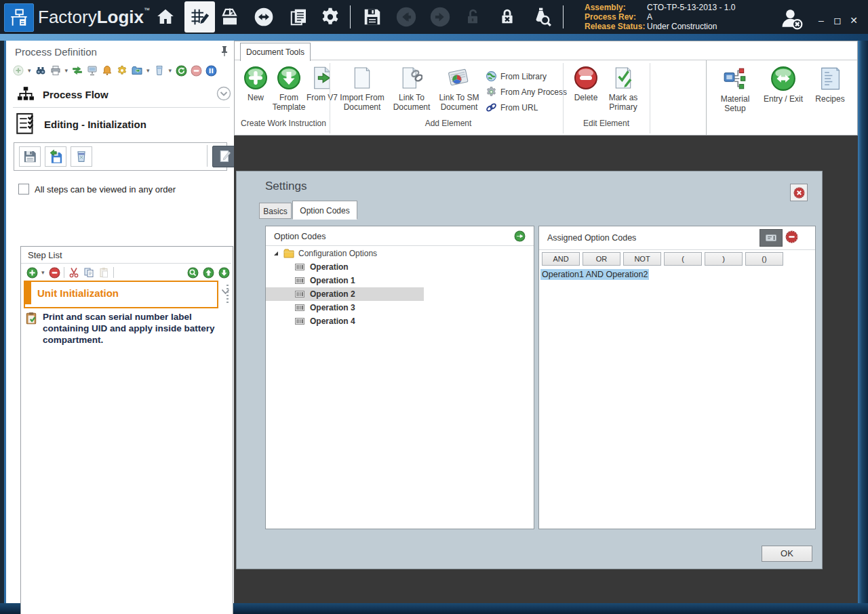 The width and height of the screenshot is (868, 614). What do you see at coordinates (526, 107) in the screenshot?
I see `from-url-button: From URL` at bounding box center [526, 107].